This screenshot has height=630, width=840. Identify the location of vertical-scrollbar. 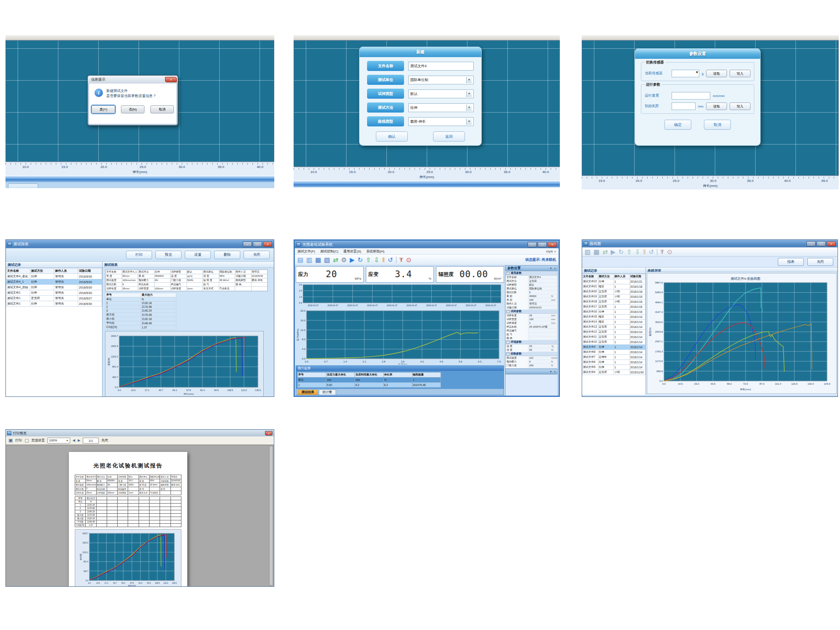
(271, 516).